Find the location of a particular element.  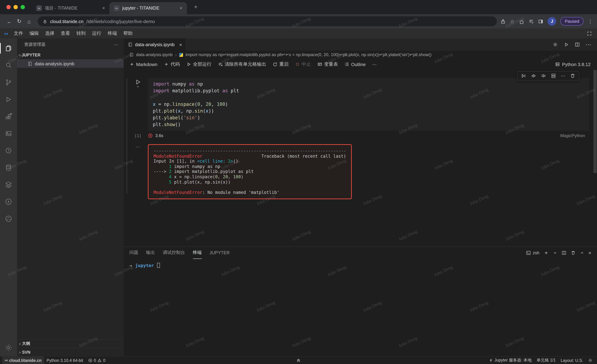

keyboard-layout-status: Layout: U.S. is located at coordinates (572, 360).